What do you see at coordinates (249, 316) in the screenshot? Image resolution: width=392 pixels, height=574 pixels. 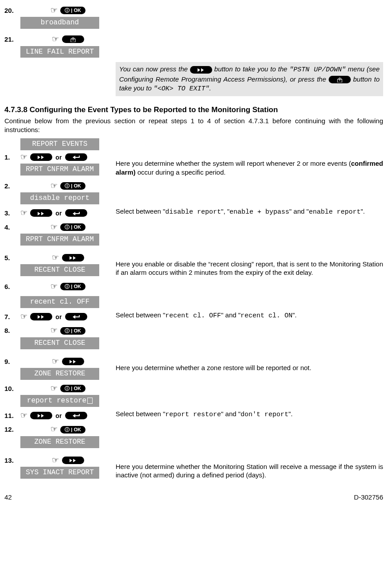 I see `step-description: Select between "recent cl. OFF" and "rec…` at bounding box center [249, 316].